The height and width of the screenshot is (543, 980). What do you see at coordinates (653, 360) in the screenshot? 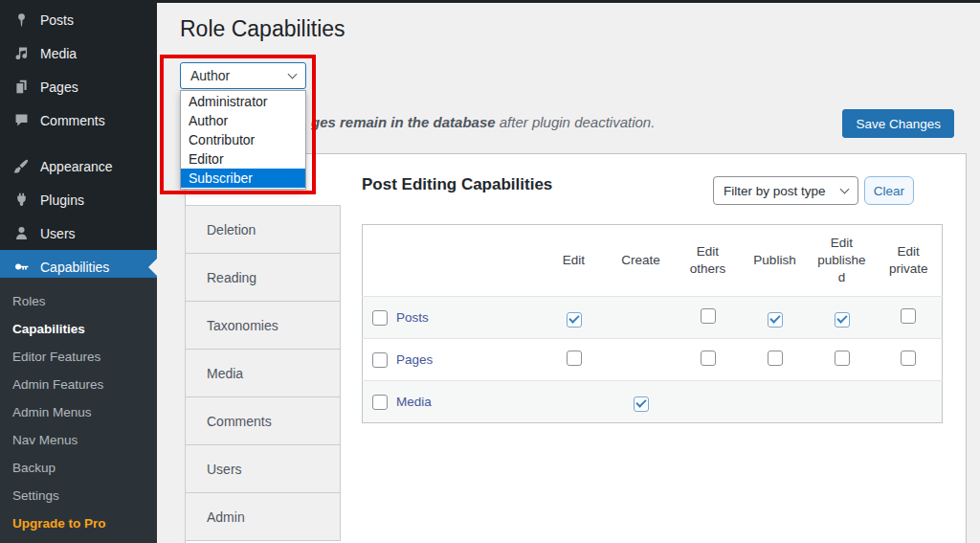
I see `table-row-pages: Pages` at bounding box center [653, 360].